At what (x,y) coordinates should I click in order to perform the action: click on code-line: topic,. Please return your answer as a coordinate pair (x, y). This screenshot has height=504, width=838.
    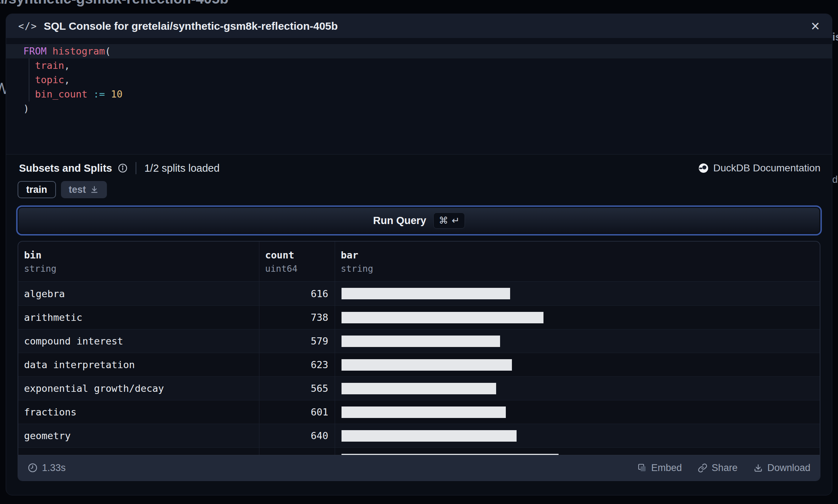
    Looking at the image, I should click on (419, 80).